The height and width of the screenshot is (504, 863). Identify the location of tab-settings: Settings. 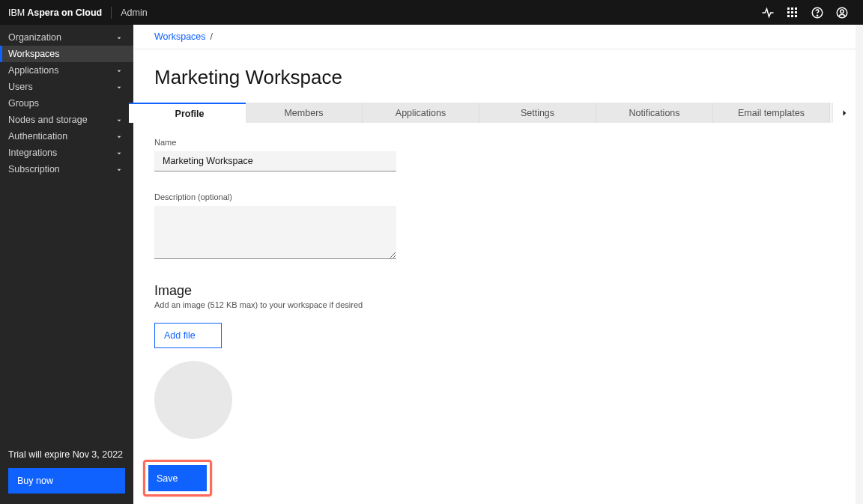
(538, 112).